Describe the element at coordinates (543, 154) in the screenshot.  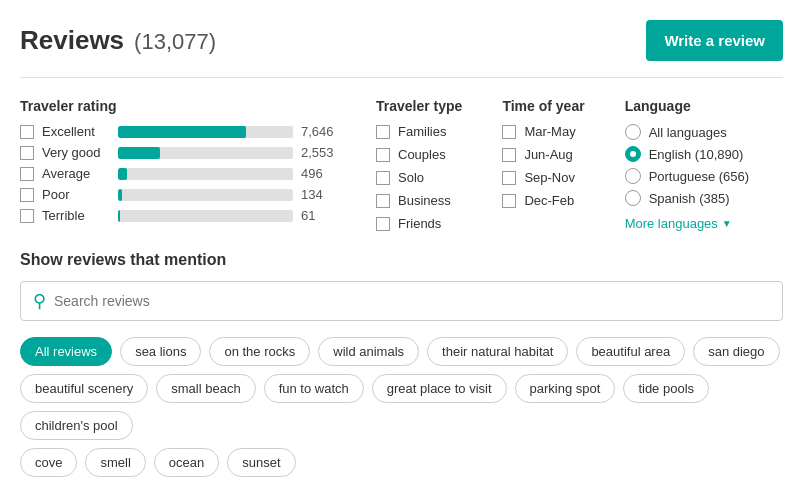
I see `time-item: Jun-Aug` at that location.